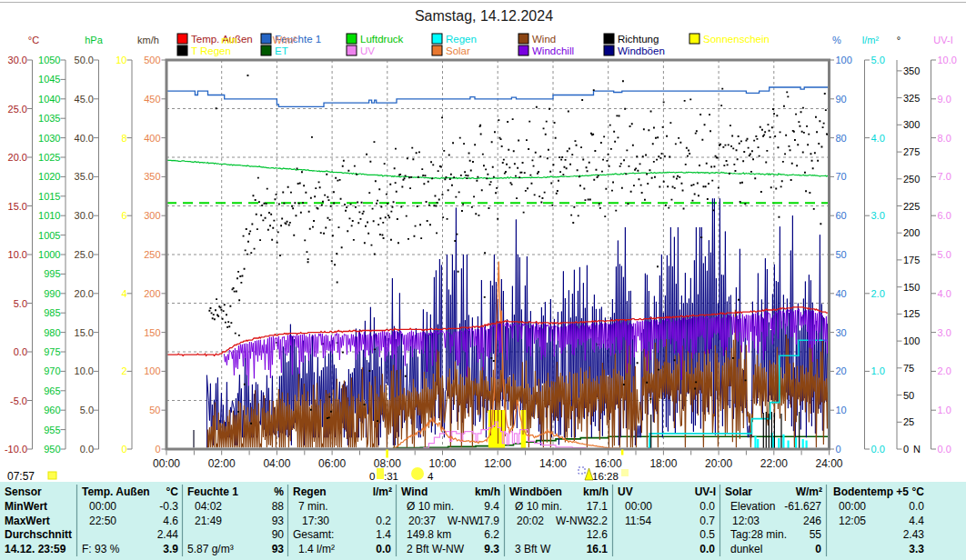  I want to click on svg-text: 980, so click(52, 333).